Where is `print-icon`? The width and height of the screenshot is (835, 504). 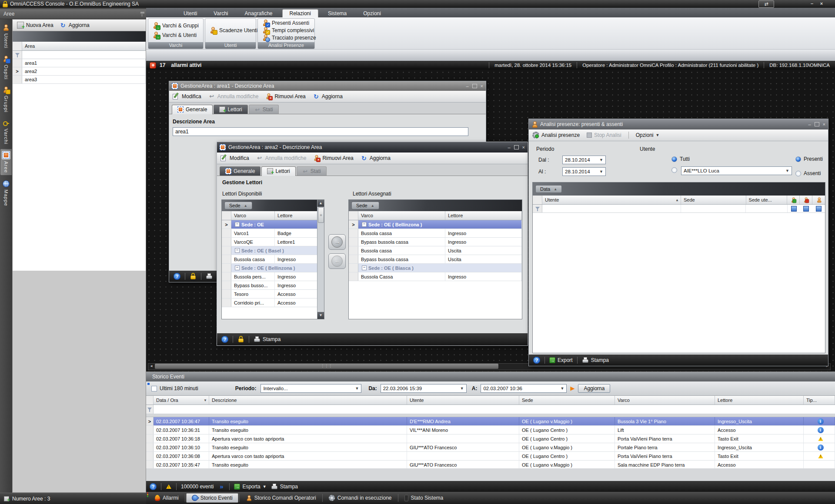
print-icon is located at coordinates (209, 276).